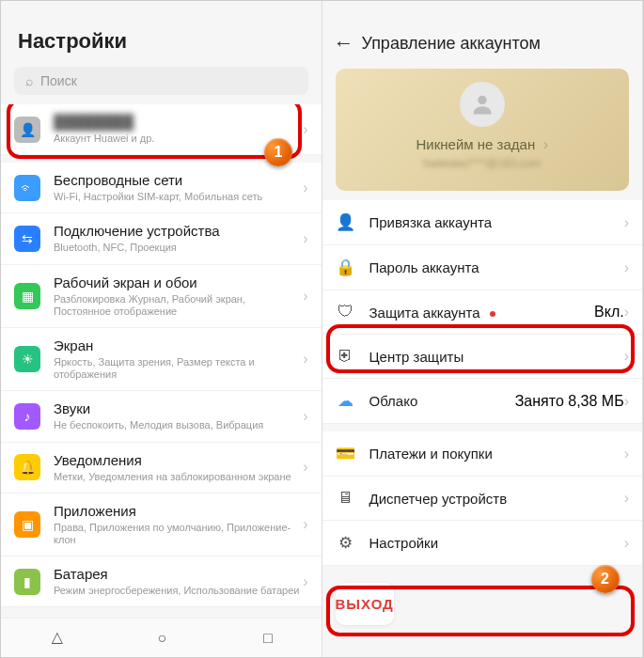 The image size is (644, 658). What do you see at coordinates (162, 359) in the screenshot?
I see `row-display: ☀ Экран Яркость, Защита зрения, Размер т…` at bounding box center [162, 359].